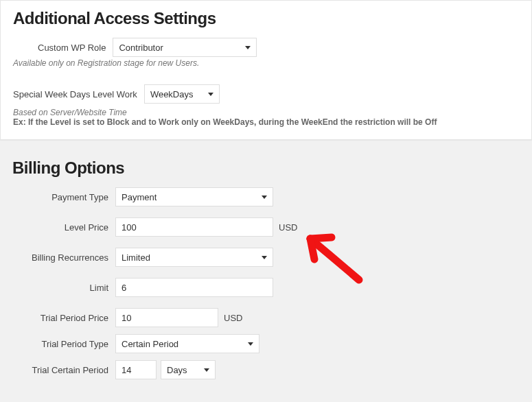  What do you see at coordinates (266, 63) in the screenshot?
I see `custom-wp-role-helper: Available only on Registration stage for…` at bounding box center [266, 63].